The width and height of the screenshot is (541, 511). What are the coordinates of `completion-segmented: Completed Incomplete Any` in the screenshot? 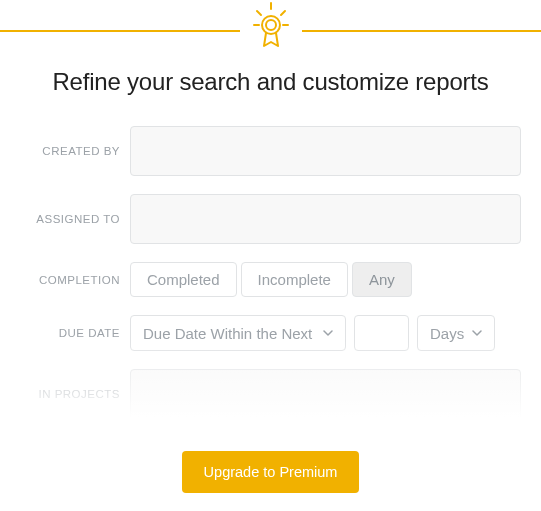 It's located at (326, 280).